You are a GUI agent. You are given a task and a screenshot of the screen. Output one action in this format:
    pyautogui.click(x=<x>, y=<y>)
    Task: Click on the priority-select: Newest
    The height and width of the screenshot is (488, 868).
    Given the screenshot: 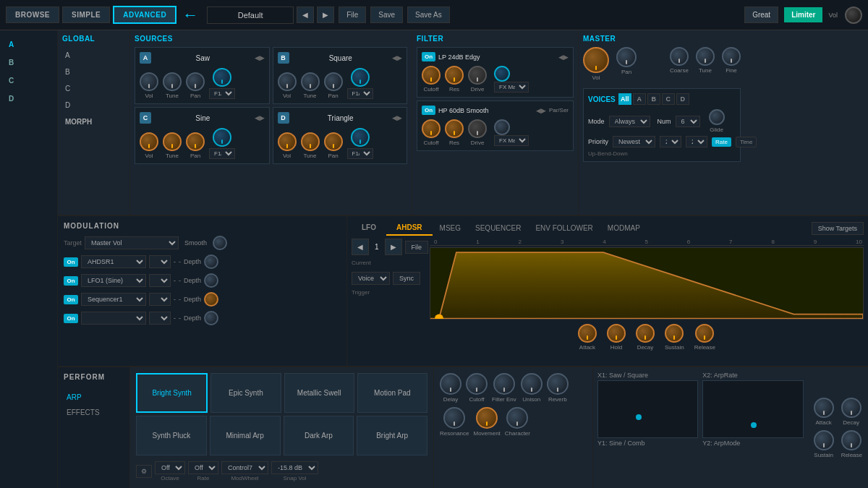 What is the action you would take?
    pyautogui.click(x=634, y=142)
    